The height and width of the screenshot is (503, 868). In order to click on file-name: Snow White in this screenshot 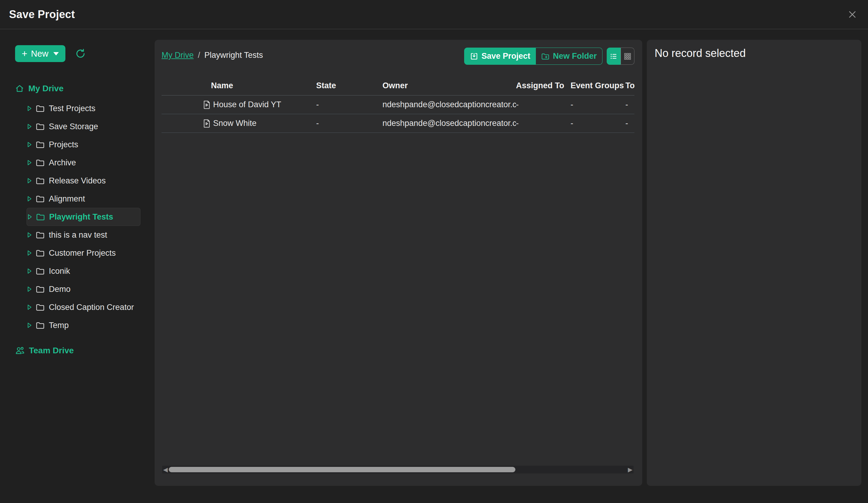, I will do `click(235, 123)`.